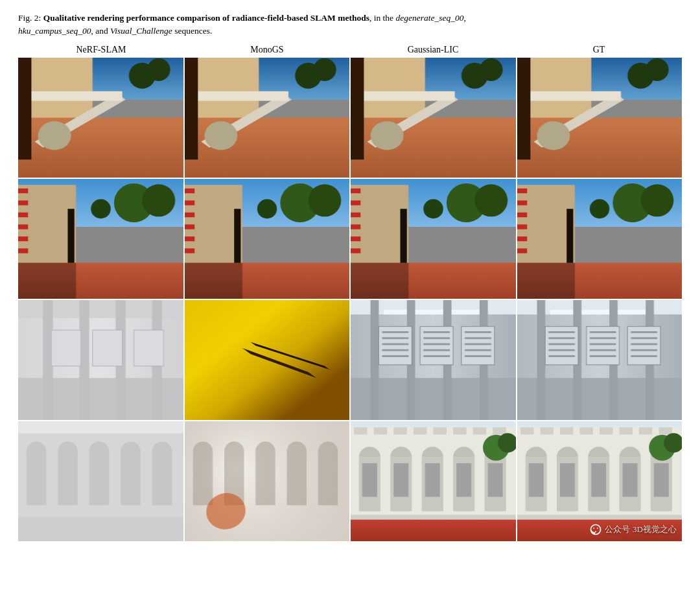 The width and height of the screenshot is (700, 606). I want to click on image-cell-r1-c2, so click(433, 239).